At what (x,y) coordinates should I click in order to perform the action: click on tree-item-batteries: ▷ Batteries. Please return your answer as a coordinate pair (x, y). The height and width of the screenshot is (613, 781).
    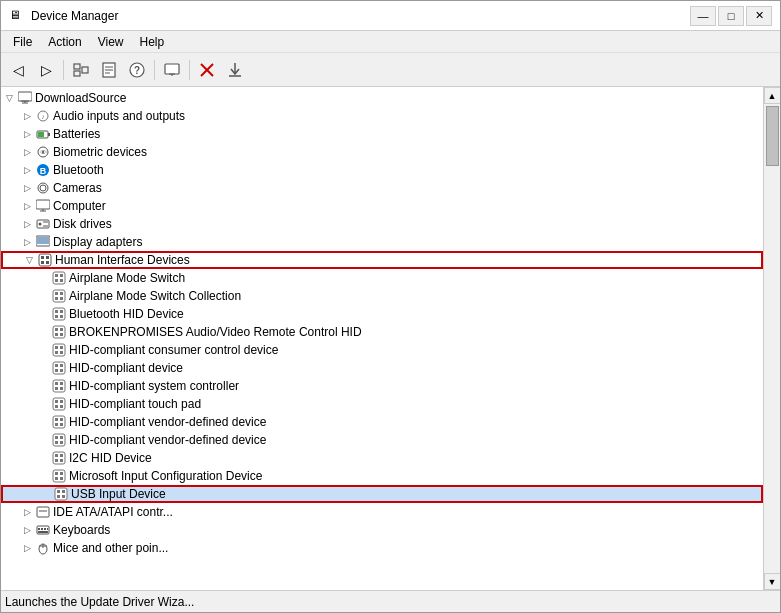
    Looking at the image, I should click on (382, 134).